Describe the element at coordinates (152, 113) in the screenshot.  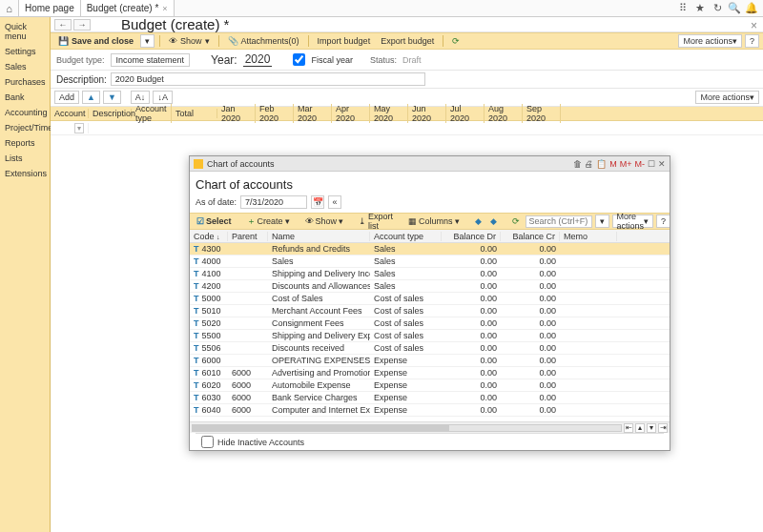
I see `col-account-type: Account type` at that location.